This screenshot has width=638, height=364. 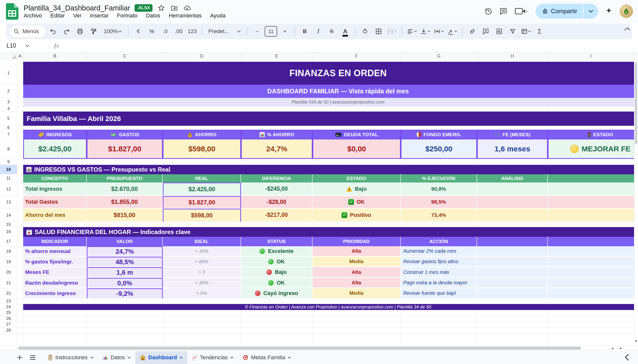 What do you see at coordinates (55, 189) in the screenshot?
I see `budget-row-0-concept: Total Ingresos` at bounding box center [55, 189].